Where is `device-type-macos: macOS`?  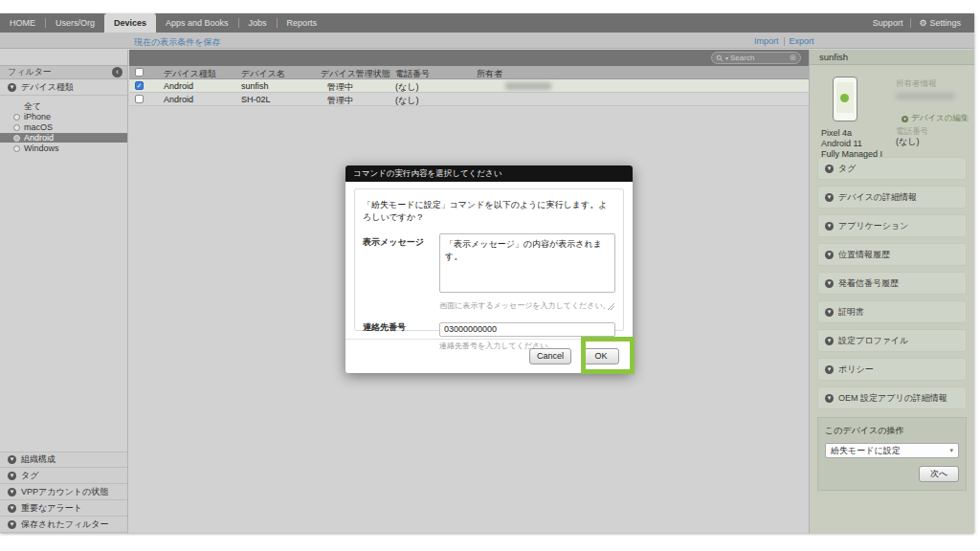 device-type-macos: macOS is located at coordinates (63, 127).